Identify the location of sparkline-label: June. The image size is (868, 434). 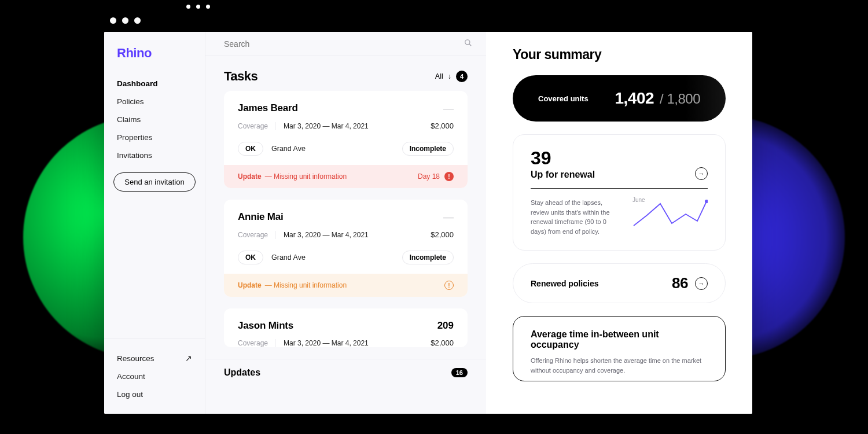
(639, 200).